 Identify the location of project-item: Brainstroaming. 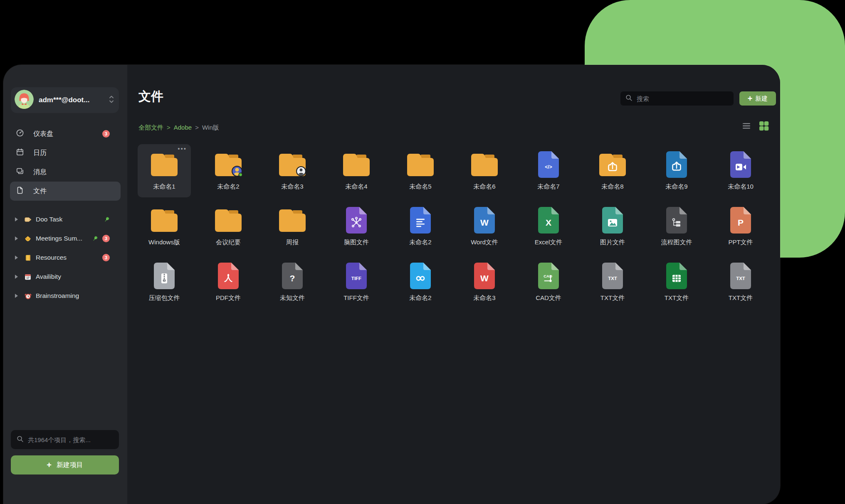
(65, 296).